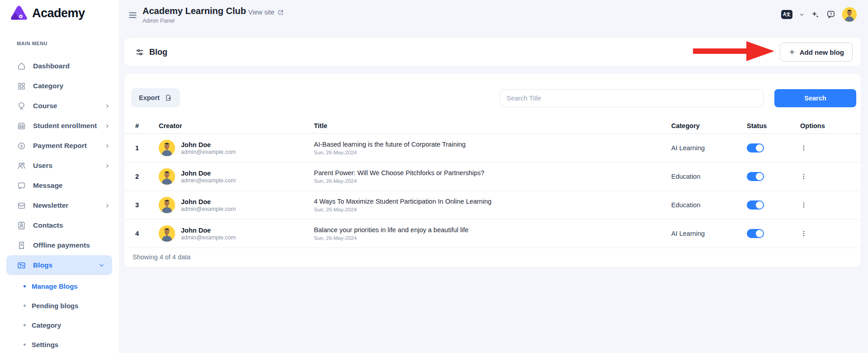  Describe the element at coordinates (60, 225) in the screenshot. I see `sidebar-item-contacts: Contacts` at that location.